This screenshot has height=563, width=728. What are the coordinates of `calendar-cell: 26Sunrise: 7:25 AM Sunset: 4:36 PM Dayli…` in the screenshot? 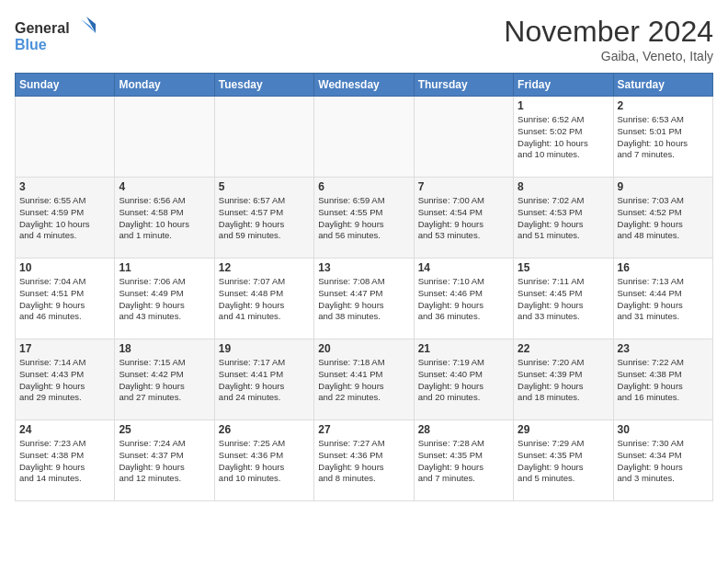 It's located at (264, 461).